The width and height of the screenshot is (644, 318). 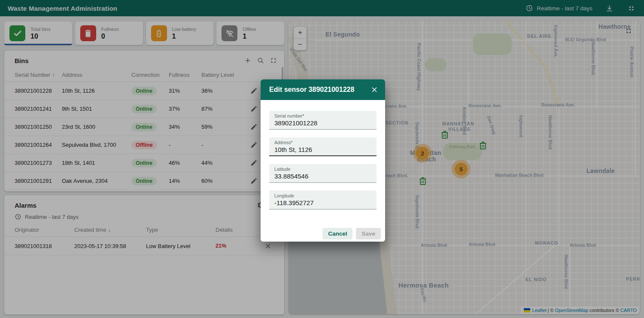 I want to click on field-value: 389021001228, so click(x=296, y=123).